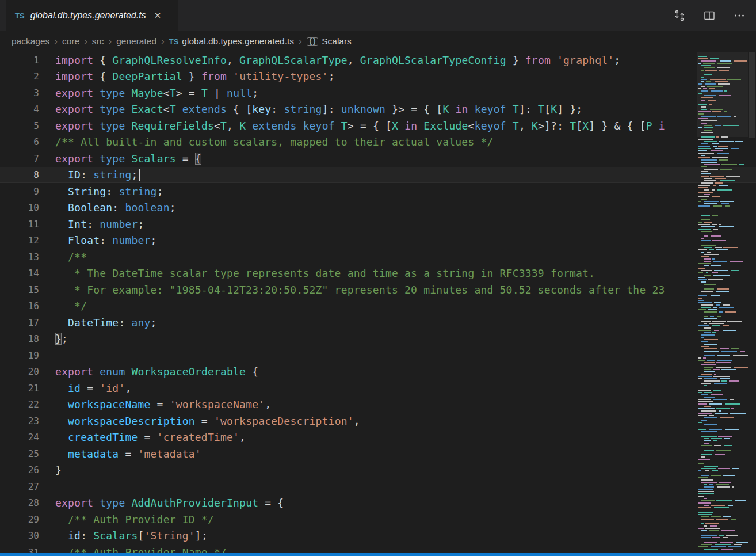 Image resolution: width=756 pixels, height=556 pixels. I want to click on line-number: 17, so click(28, 322).